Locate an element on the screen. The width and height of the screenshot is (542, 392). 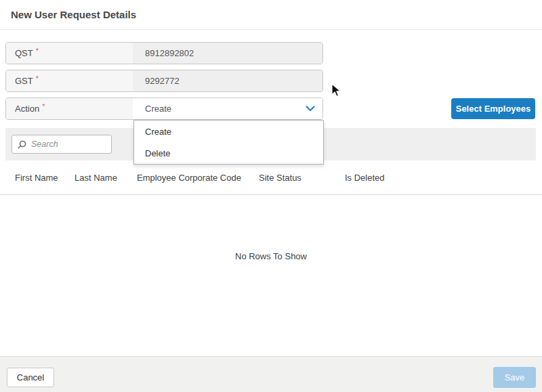
mouse-cursor-icon is located at coordinates (336, 92).